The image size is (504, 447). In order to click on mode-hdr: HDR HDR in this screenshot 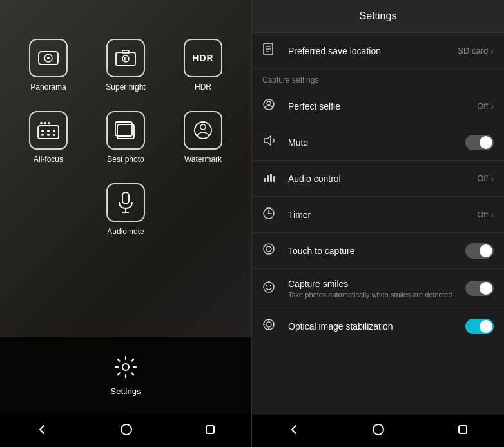, I will do `click(203, 65)`.